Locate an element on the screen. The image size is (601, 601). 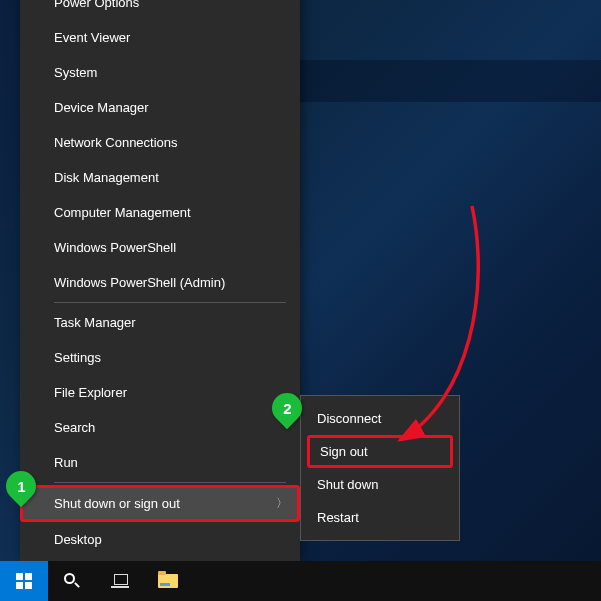
submenu-item-sign-out: Sign out is located at coordinates (380, 452).